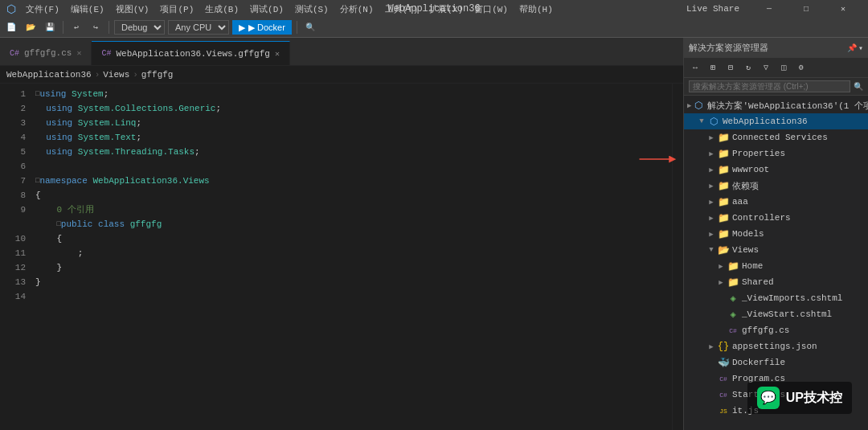 The width and height of the screenshot is (868, 430). I want to click on panel-refresh-btn: ↻, so click(748, 68).